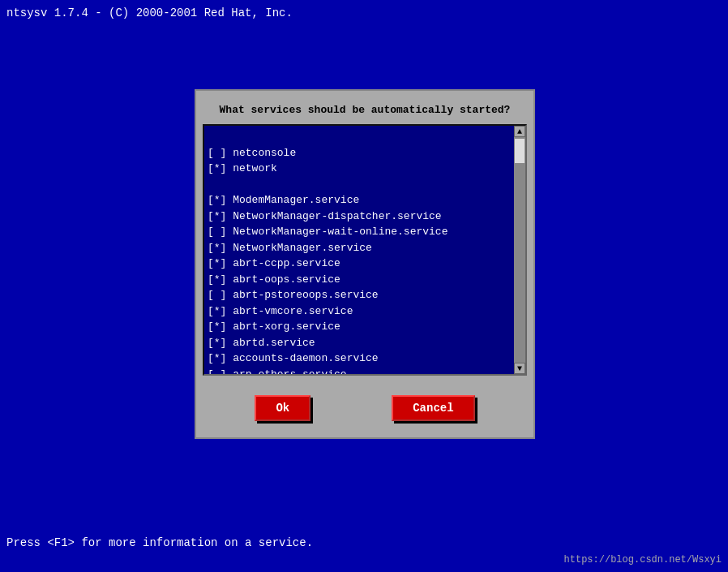 The height and width of the screenshot is (572, 728). Describe the element at coordinates (361, 343) in the screenshot. I see `list-item: [*] abrtd.service` at that location.